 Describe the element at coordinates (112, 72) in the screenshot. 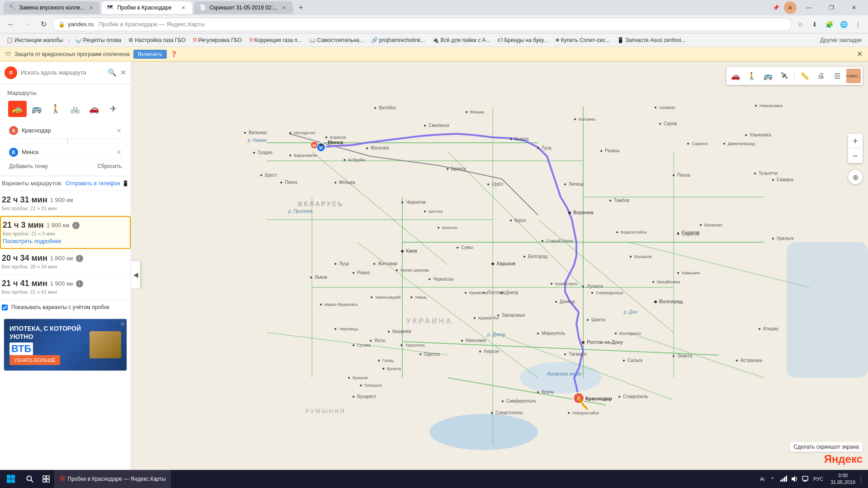

I see `search-submit-btn: 🔍` at that location.